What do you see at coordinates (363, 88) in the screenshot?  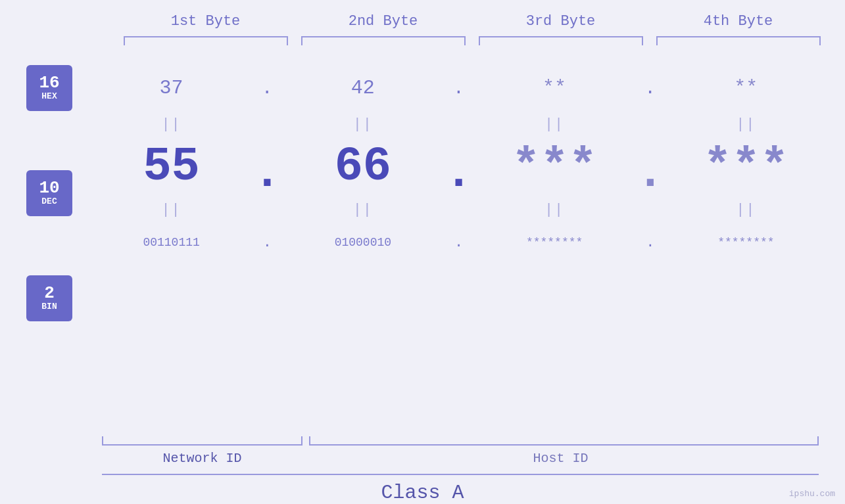 I see `hex-b2-value: 42` at bounding box center [363, 88].